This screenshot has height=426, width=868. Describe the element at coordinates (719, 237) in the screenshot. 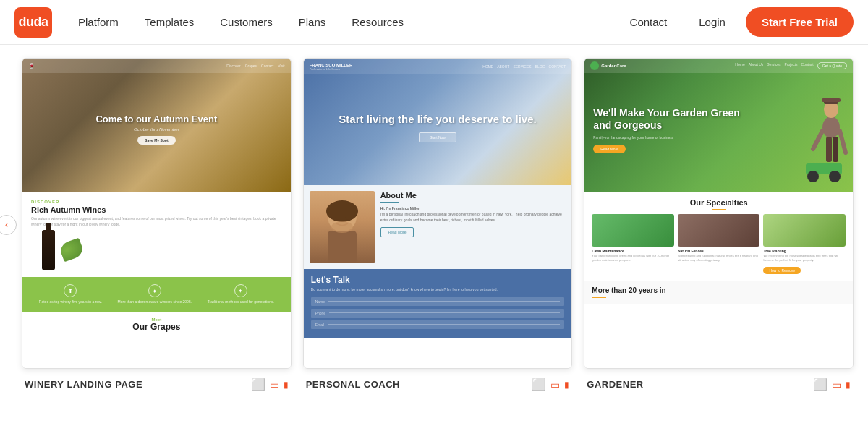

I see `gardener-specialties: Our Specialties Lawn Maintenance Your ga…` at that location.